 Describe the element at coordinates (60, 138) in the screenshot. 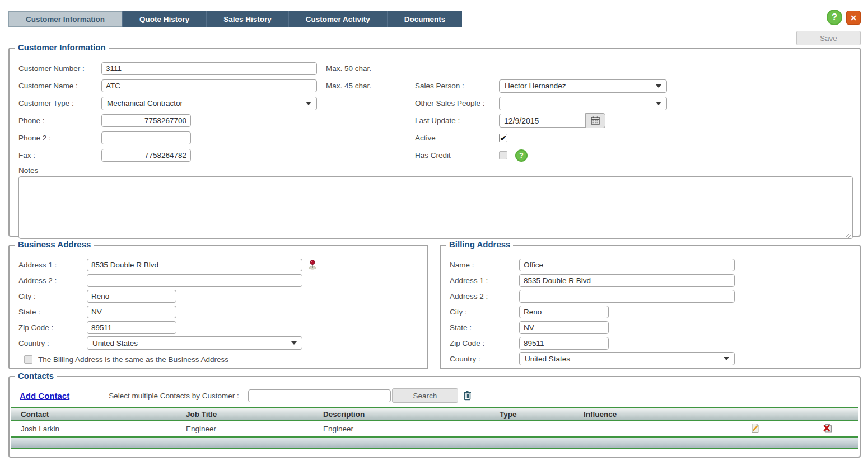

I see `phone2-label: Phone 2 :` at that location.